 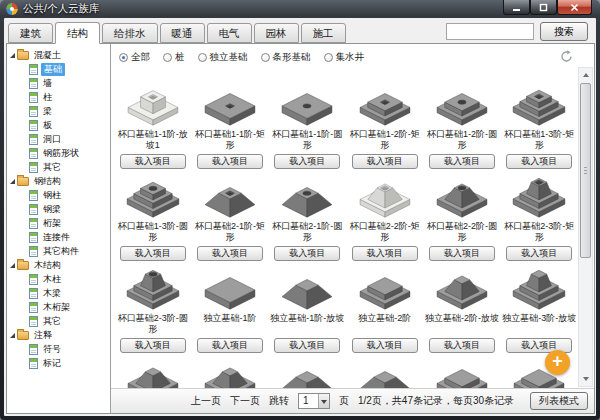 I want to click on tree-item: 钢梁, so click(x=58, y=209).